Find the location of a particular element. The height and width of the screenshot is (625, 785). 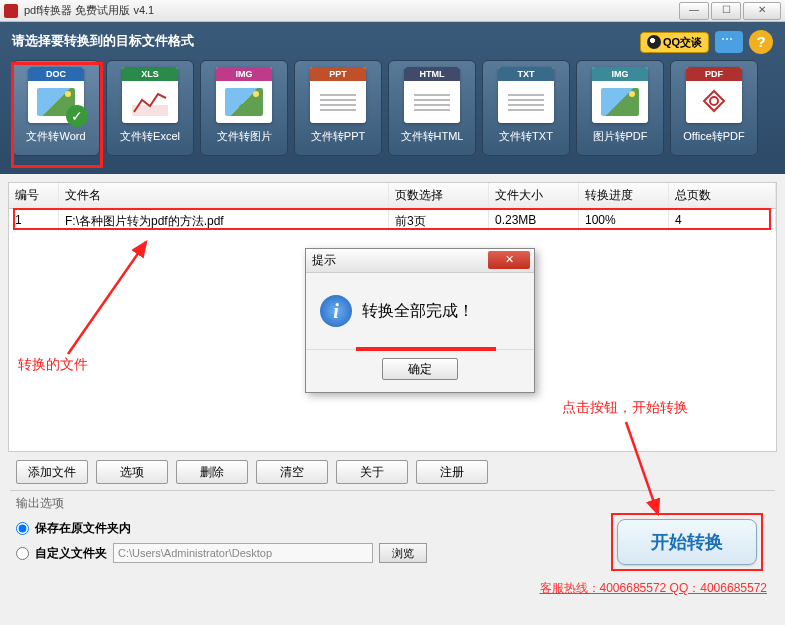

output-title: 输出选项 is located at coordinates (392, 504).